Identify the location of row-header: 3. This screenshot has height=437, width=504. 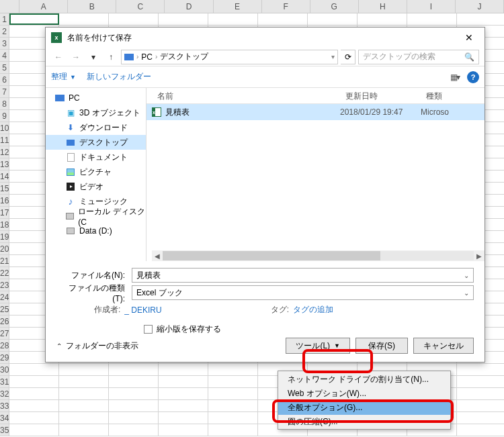
(5, 44).